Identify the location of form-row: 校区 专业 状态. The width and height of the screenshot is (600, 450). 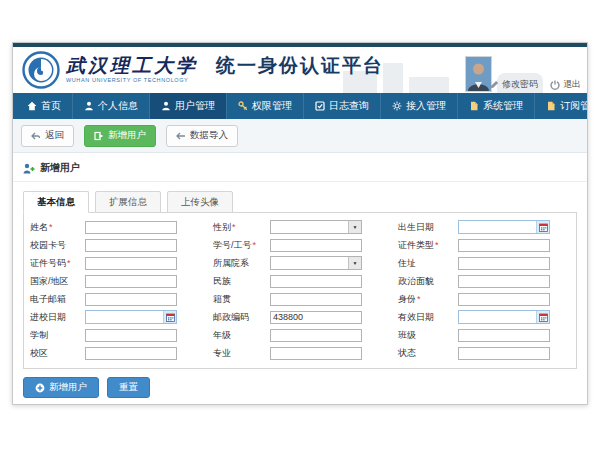
(300, 353).